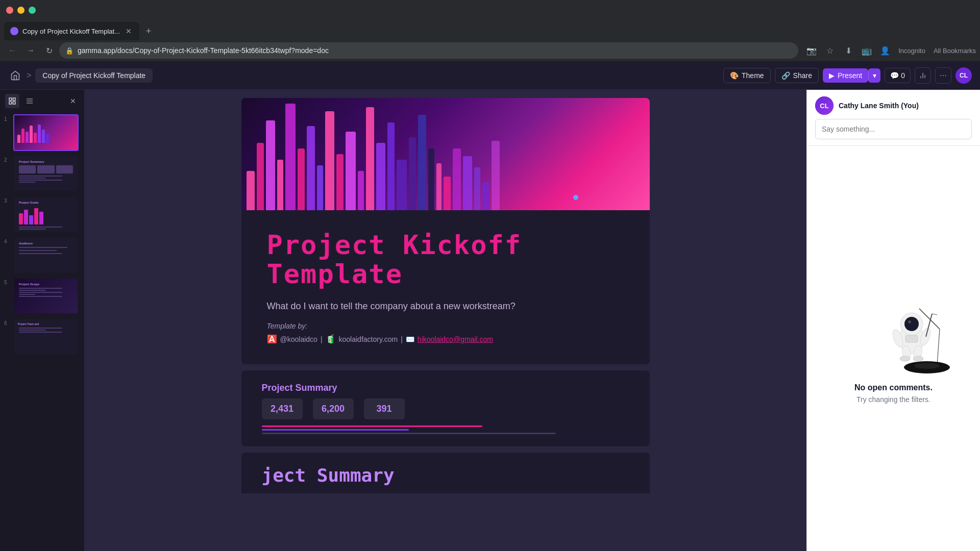  Describe the element at coordinates (446, 154) in the screenshot. I see `slide-hero-image` at that location.